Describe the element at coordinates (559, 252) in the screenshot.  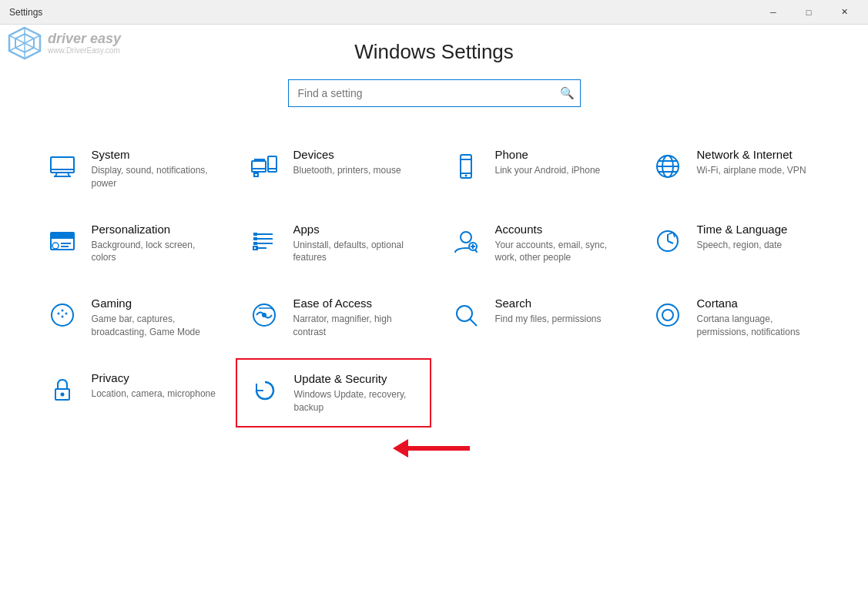
I see `setting-desc-accounts: Your accounts, email, sync, work, other …` at that location.